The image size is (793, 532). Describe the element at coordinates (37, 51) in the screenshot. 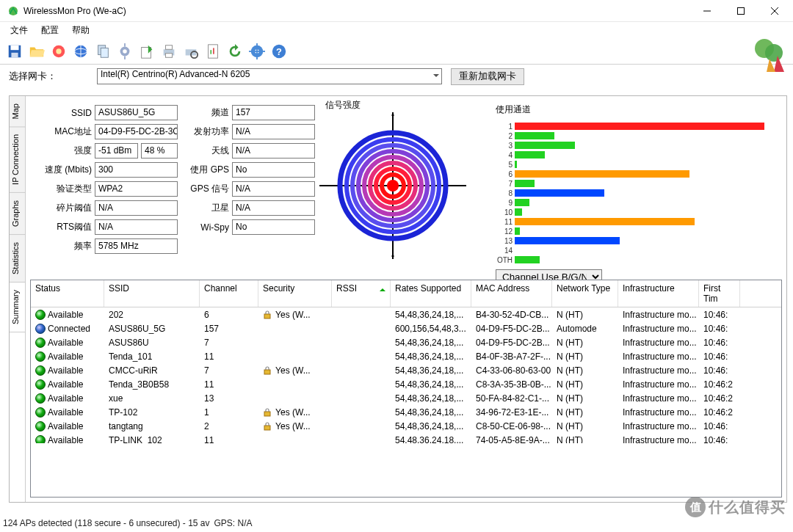

I see `open-folder-icon` at that location.